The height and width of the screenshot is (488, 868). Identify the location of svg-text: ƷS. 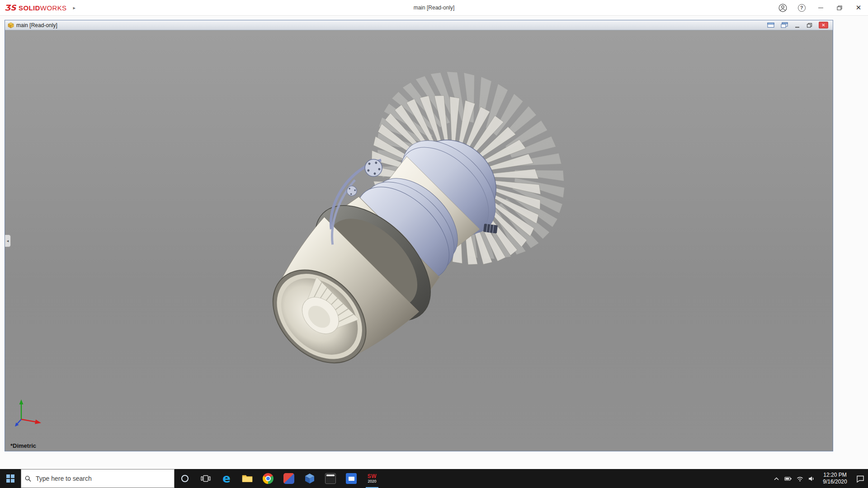
(10, 8).